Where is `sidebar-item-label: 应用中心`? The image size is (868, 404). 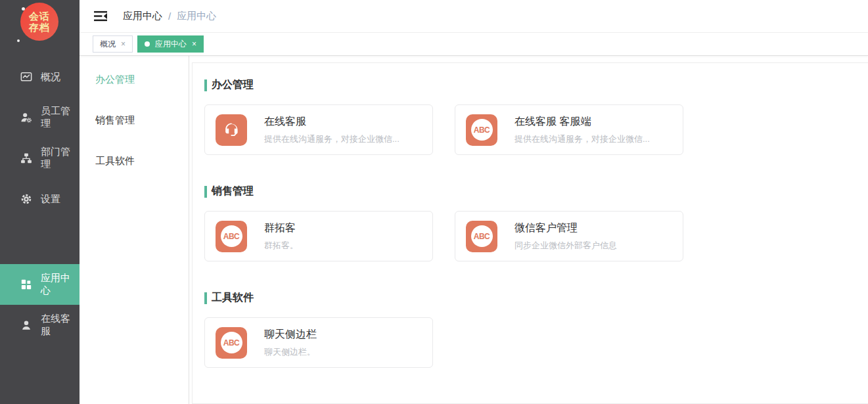 sidebar-item-label: 应用中心 is located at coordinates (60, 284).